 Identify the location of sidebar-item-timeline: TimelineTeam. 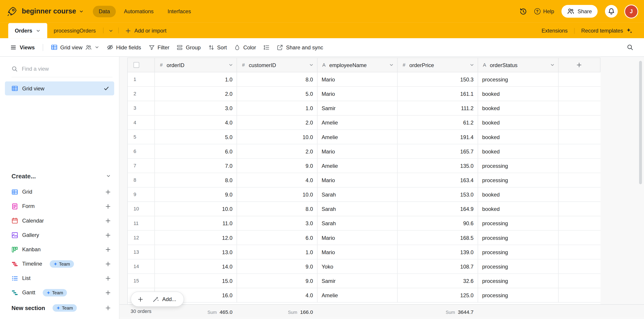
(60, 264).